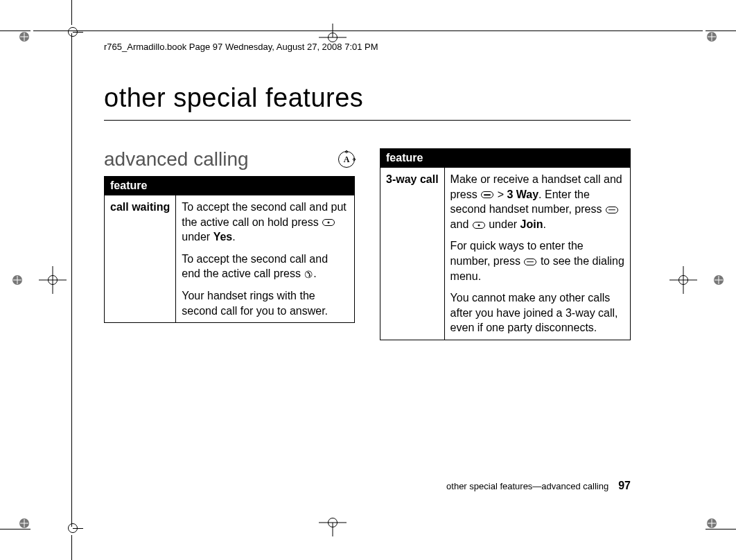  What do you see at coordinates (333, 523) in the screenshot?
I see `registration-cross-bottom` at bounding box center [333, 523].